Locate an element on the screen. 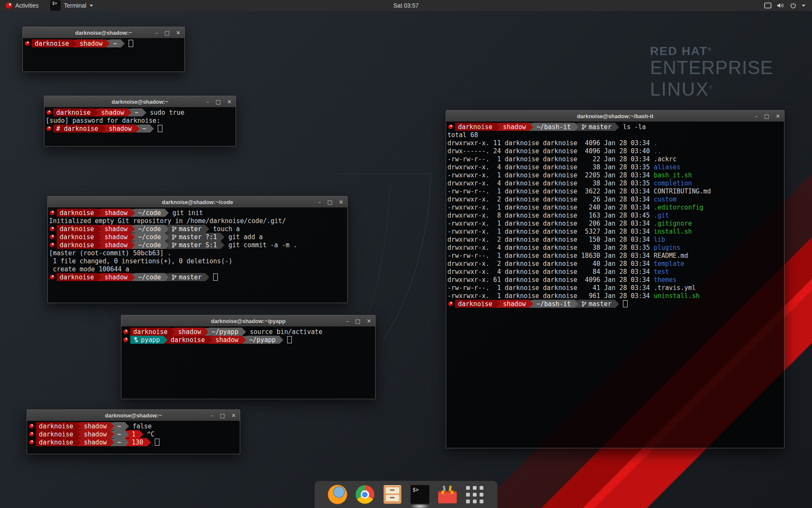  terminal-body: darknoiseshadow~/pyappsource bin/activat… is located at coordinates (248, 362).